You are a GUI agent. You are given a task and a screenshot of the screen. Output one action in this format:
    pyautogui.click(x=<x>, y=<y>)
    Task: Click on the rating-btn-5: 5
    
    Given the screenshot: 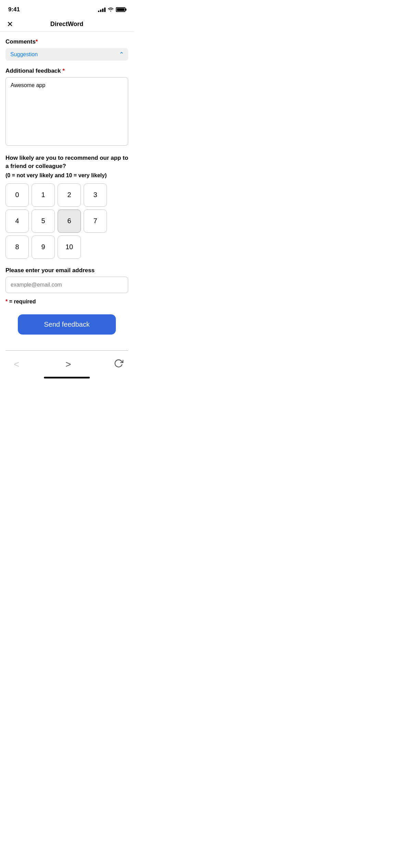 What is the action you would take?
    pyautogui.click(x=43, y=221)
    